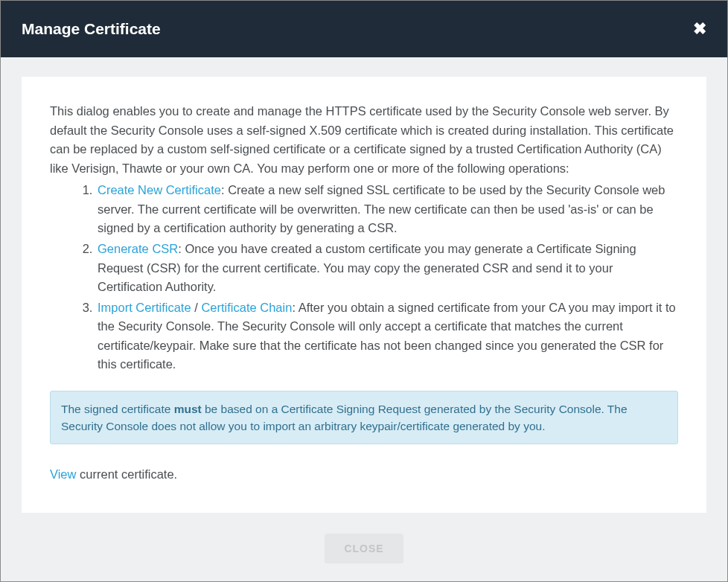 This screenshot has height=582, width=728. Describe the element at coordinates (364, 547) in the screenshot. I see `dialog-footer: CLOSE` at that location.